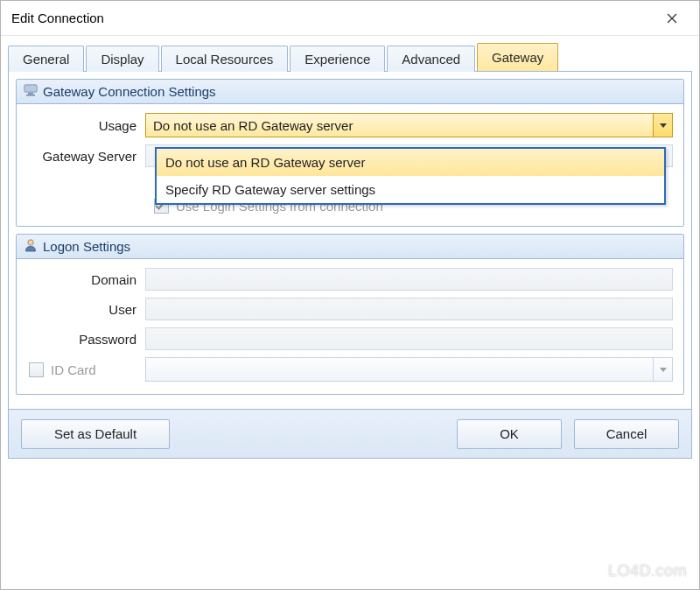 Image resolution: width=700 pixels, height=590 pixels. Describe the element at coordinates (648, 571) in the screenshot. I see `watermark: LO4D.com` at that location.